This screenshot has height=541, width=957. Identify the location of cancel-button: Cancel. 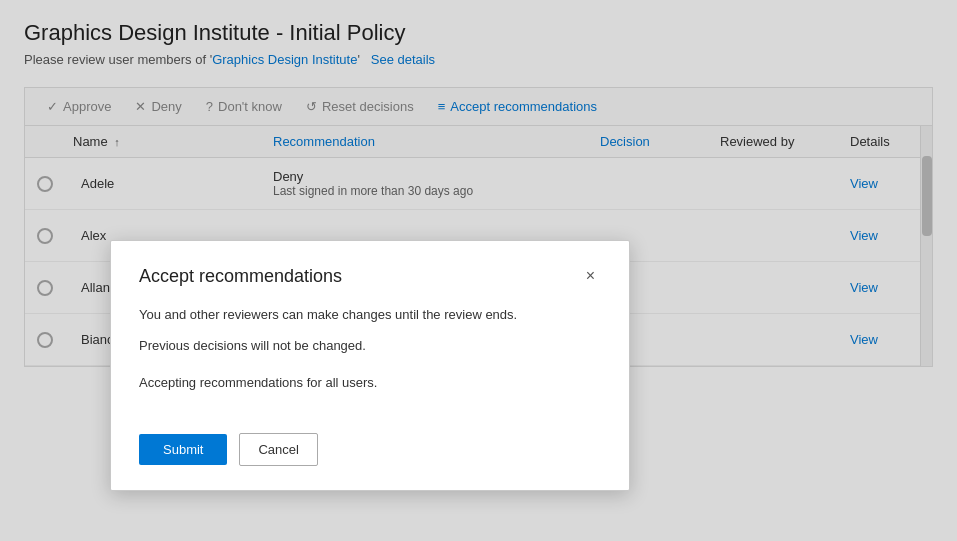
(278, 450).